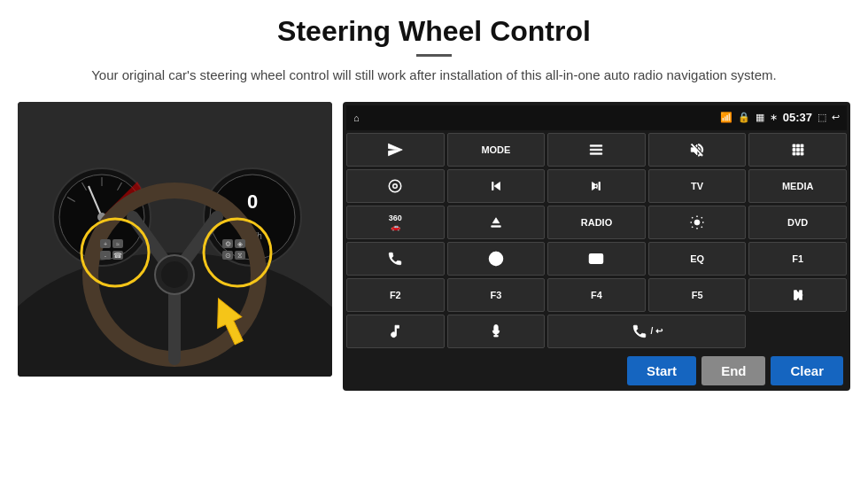 This screenshot has width=868, height=482. I want to click on status-time: 05:37, so click(797, 117).